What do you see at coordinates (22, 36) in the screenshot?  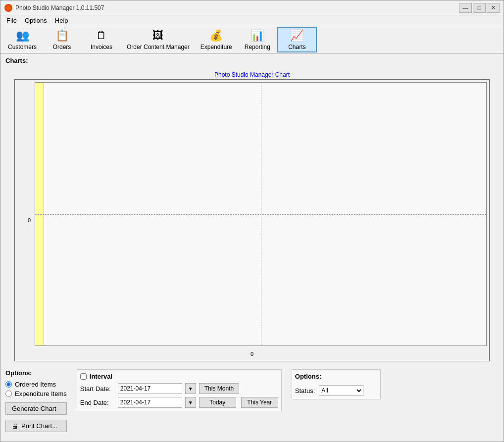 I see `customers-icon: 👥` at bounding box center [22, 36].